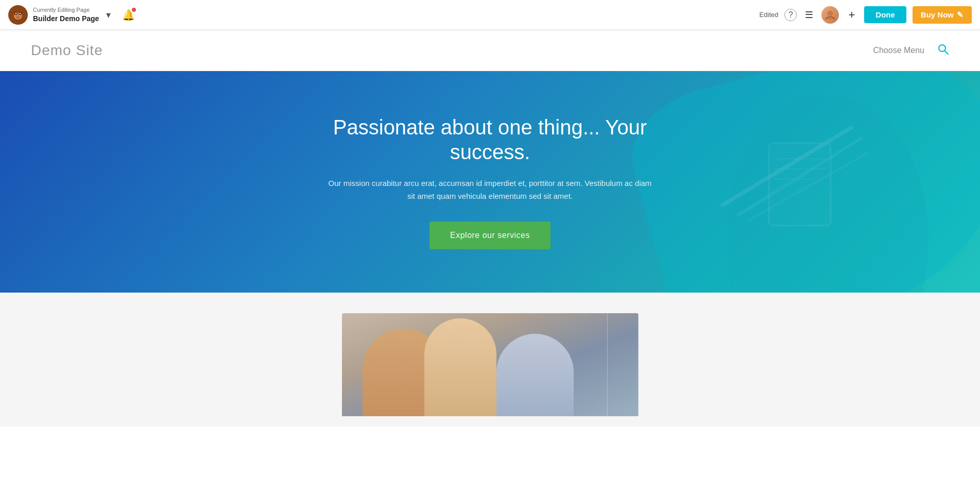 This screenshot has height=477, width=980. Describe the element at coordinates (66, 10) in the screenshot. I see `currently-editing-label: Currently Editing Page` at that location.